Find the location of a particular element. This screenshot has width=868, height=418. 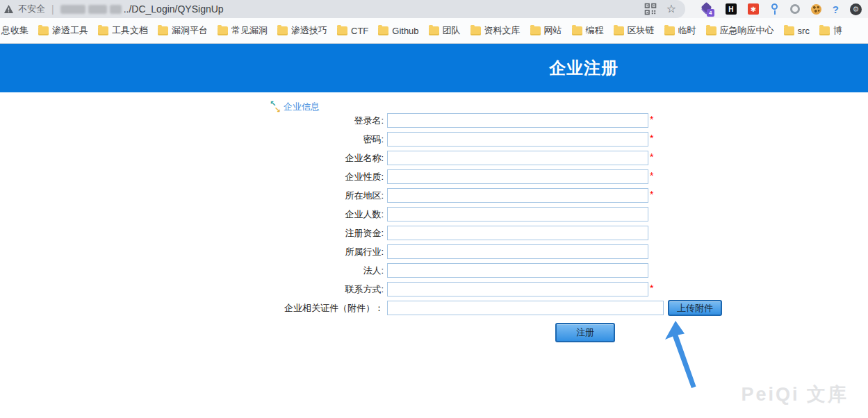

field-label: 密码: is located at coordinates (192, 139).